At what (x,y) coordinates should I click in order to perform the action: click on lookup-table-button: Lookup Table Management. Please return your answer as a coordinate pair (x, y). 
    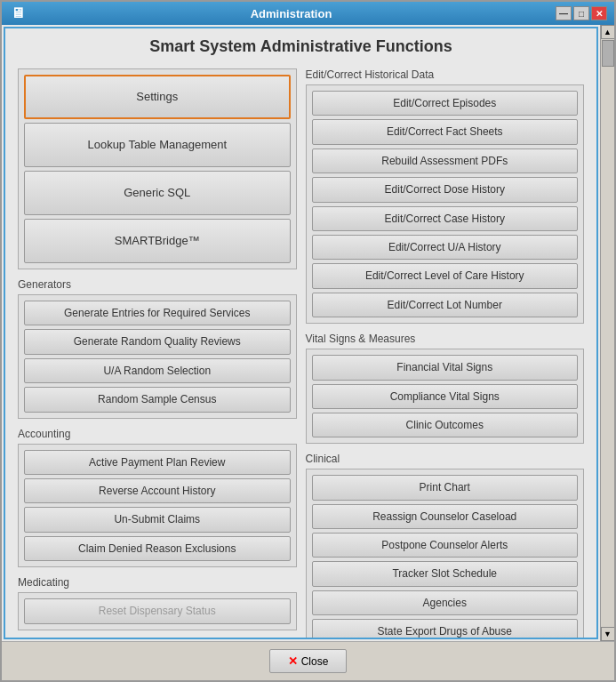
    Looking at the image, I should click on (157, 145).